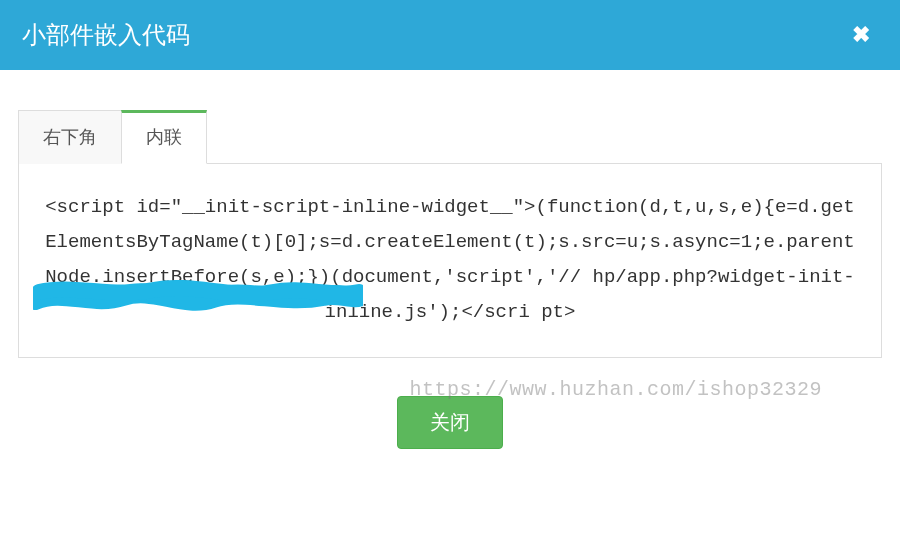  What do you see at coordinates (861, 35) in the screenshot?
I see `close-icon: ✖` at bounding box center [861, 35].